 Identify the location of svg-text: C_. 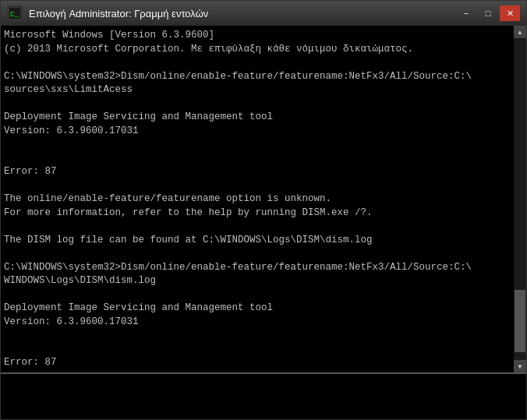
(14, 15).